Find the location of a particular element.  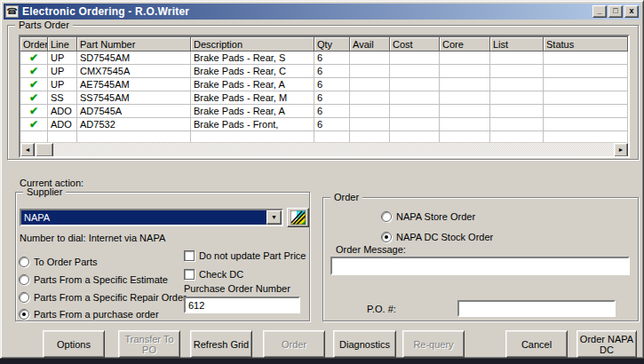

number-to-dial-label: Number to dial: Internet via NAPA is located at coordinates (92, 238).